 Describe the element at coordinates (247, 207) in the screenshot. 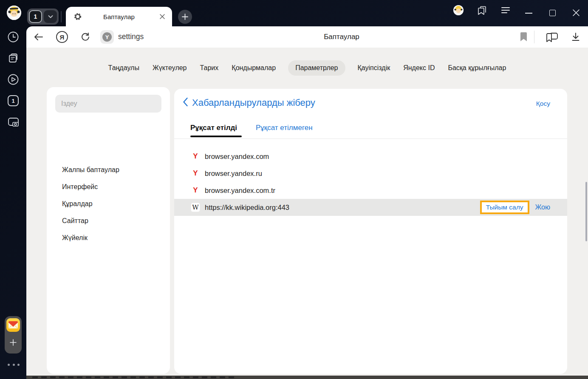

I see `site-url: https://kk.wikipedia.org:443` at that location.